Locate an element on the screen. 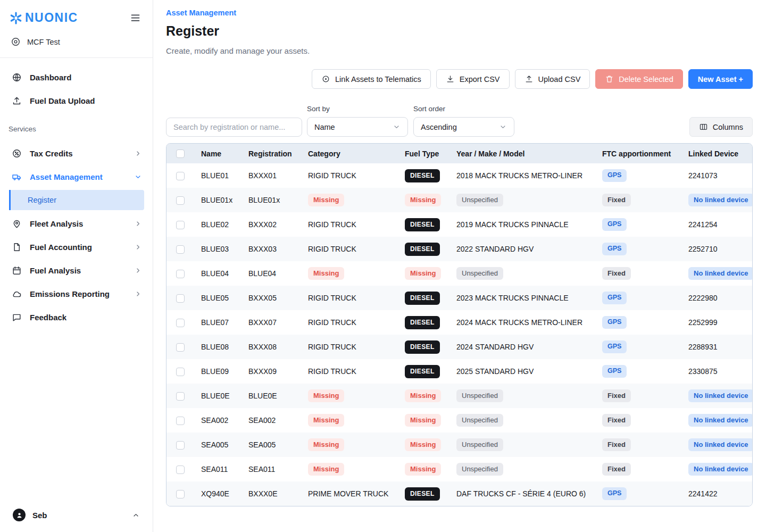  new-asset-button: New Asset + is located at coordinates (720, 79).